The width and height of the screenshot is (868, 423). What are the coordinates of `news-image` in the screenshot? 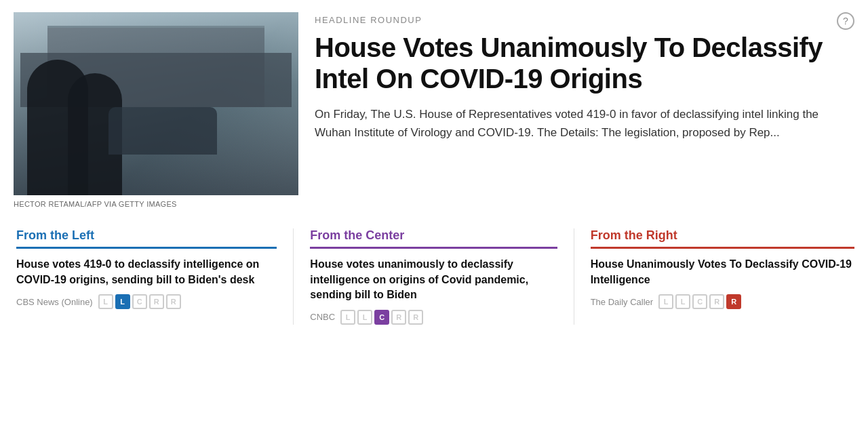 It's located at (156, 104).